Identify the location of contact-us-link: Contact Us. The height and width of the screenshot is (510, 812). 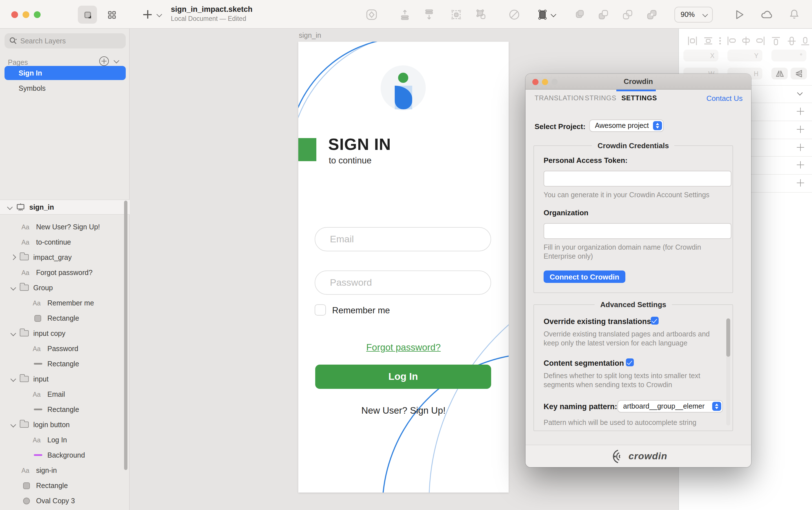
(724, 98).